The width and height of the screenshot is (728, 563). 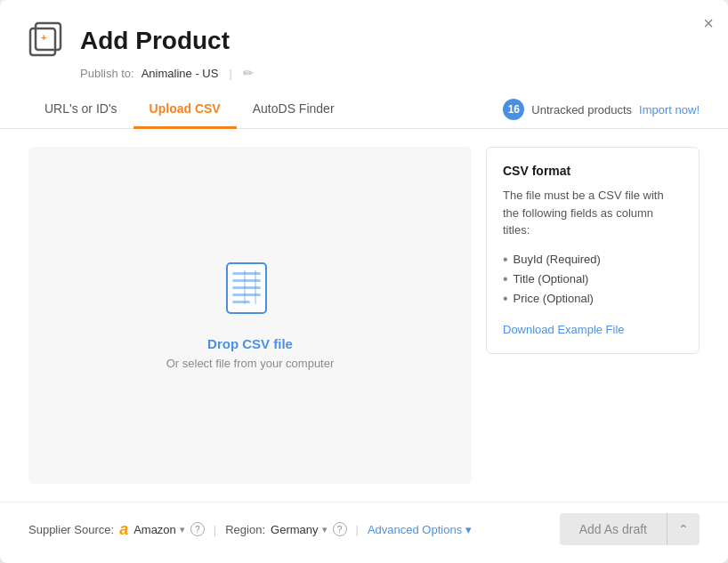 I want to click on tab-upload-csv: Upload CSV, so click(x=185, y=110).